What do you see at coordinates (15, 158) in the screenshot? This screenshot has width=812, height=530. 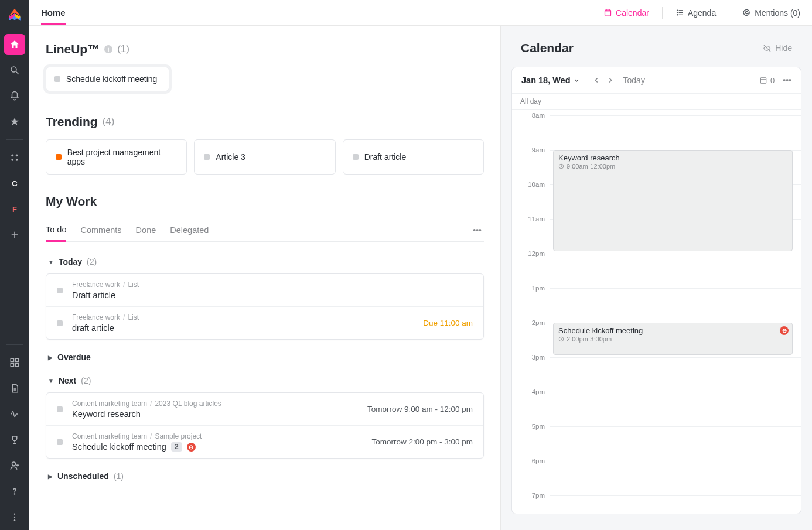 I see `sidebar-spaces` at bounding box center [15, 158].